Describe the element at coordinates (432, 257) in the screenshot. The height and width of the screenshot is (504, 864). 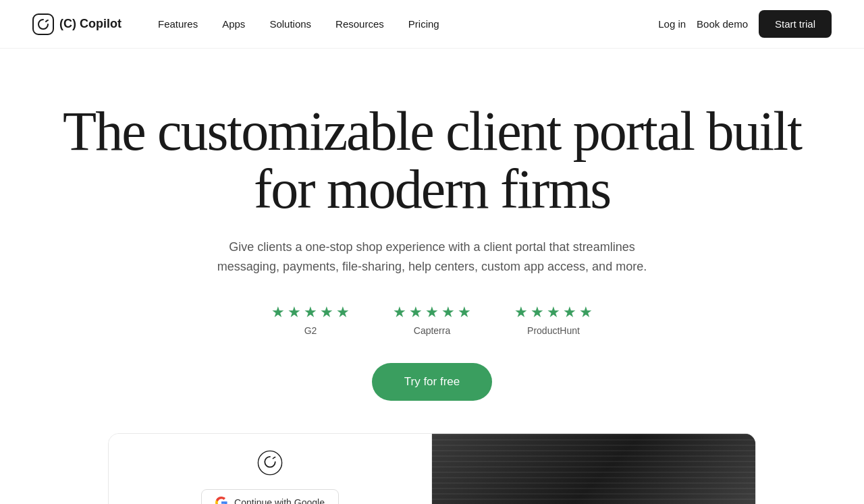
I see `hero-subtitle: Give clients a one-stop shop experience …` at that location.